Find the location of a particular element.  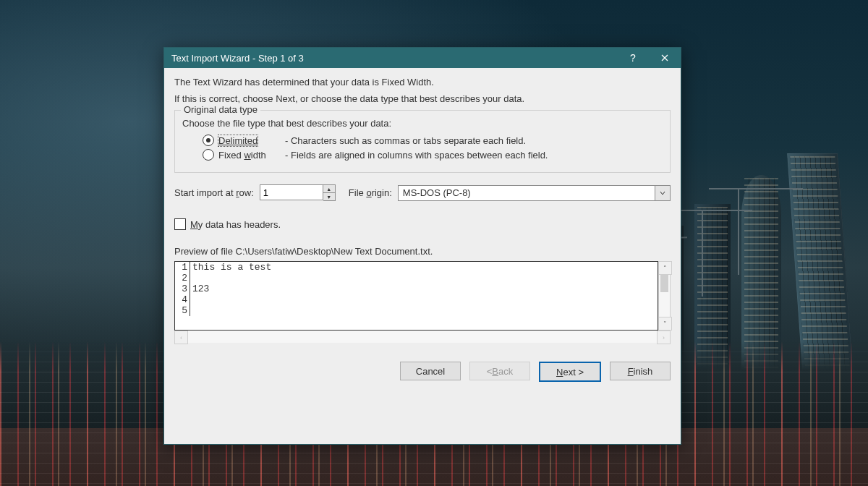

finish-button: Finish is located at coordinates (640, 371).